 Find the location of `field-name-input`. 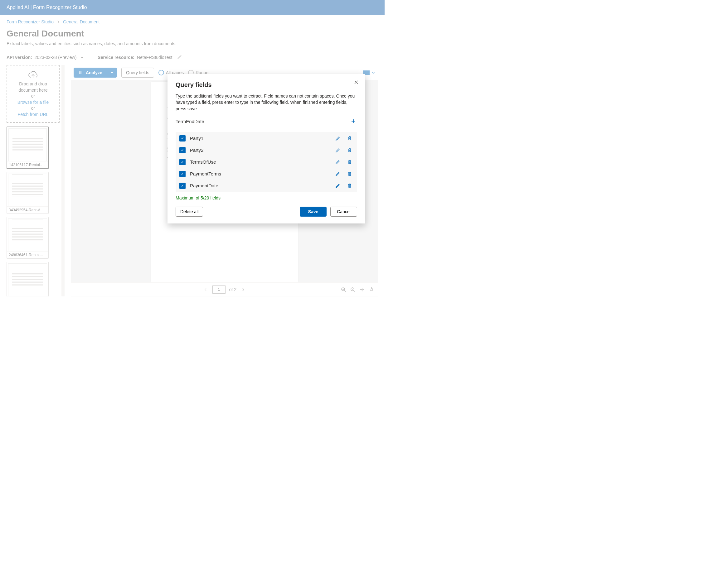

field-name-input is located at coordinates (263, 121).